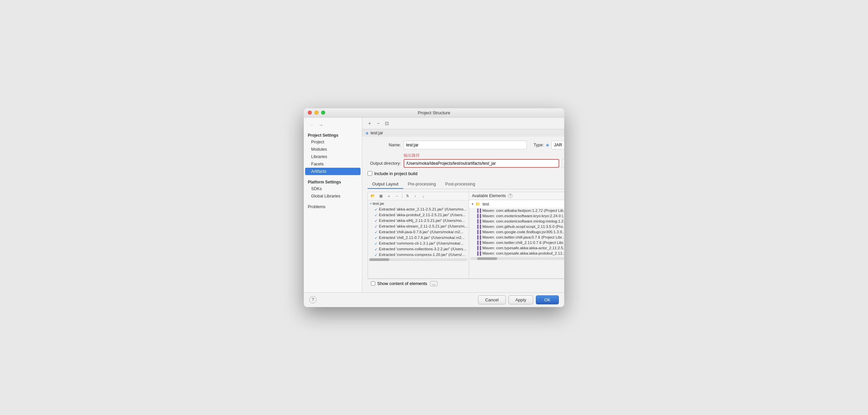  I want to click on right-item-label-4: Maven: com.google.code.findbugs:jsr305:1…, so click(523, 232).